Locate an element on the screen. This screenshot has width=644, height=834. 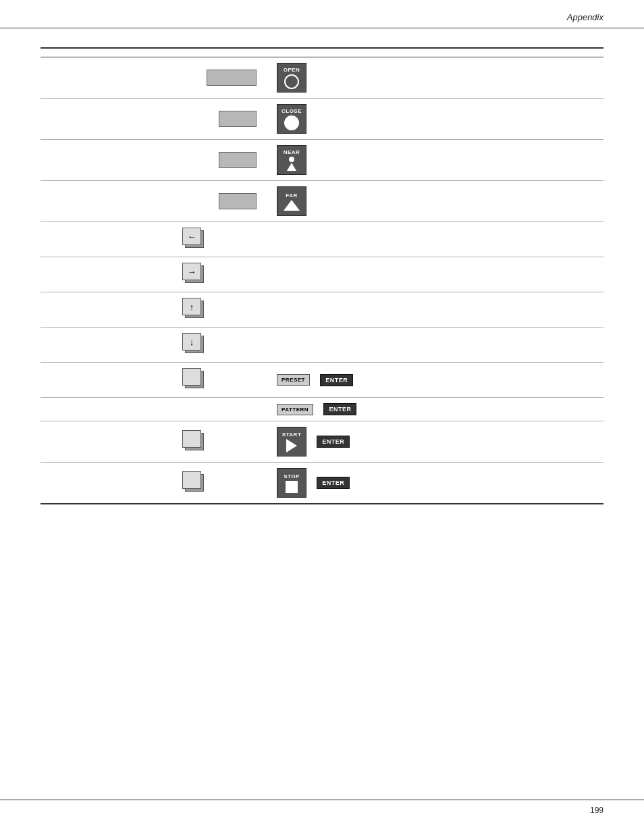
stop-osd-button: STOP is located at coordinates (292, 483).